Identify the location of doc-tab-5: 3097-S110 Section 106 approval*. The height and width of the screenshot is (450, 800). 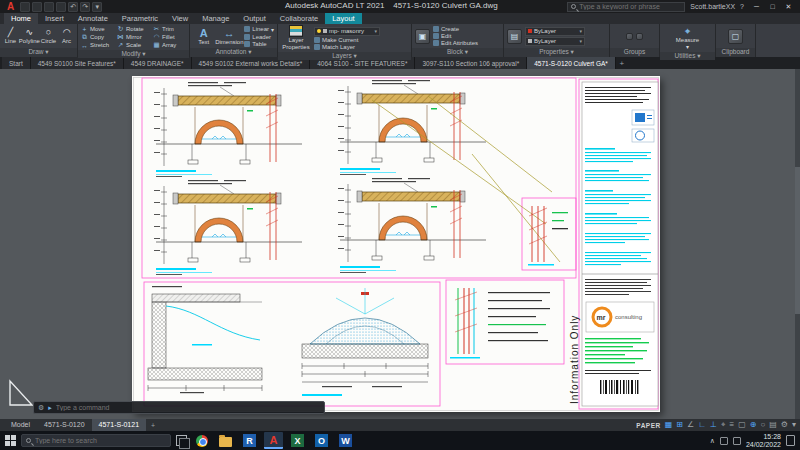
(471, 63).